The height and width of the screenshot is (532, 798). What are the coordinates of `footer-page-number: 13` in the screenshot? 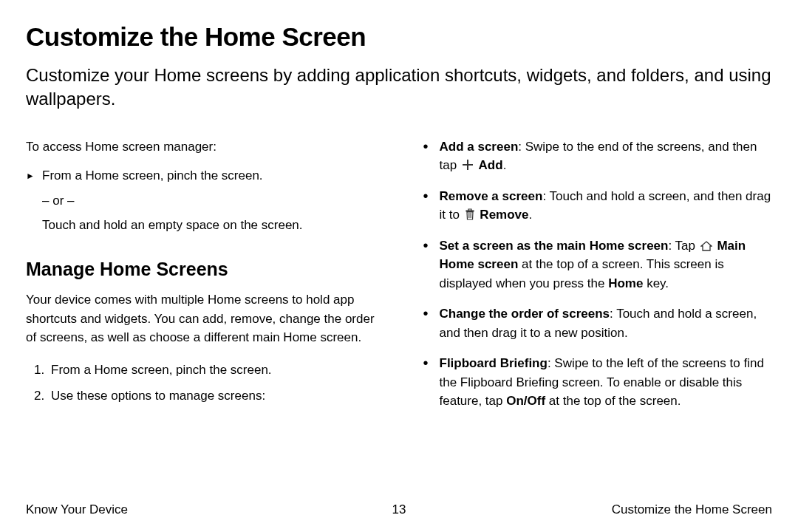 It's located at (399, 510).